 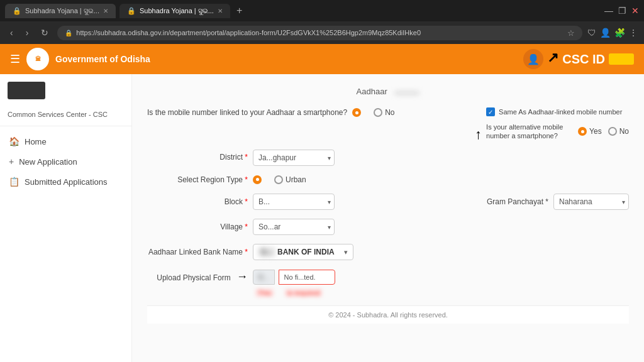 What do you see at coordinates (388, 314) in the screenshot?
I see `page-footer: © 2024 - Subhadra. All rights reserved.` at bounding box center [388, 314].